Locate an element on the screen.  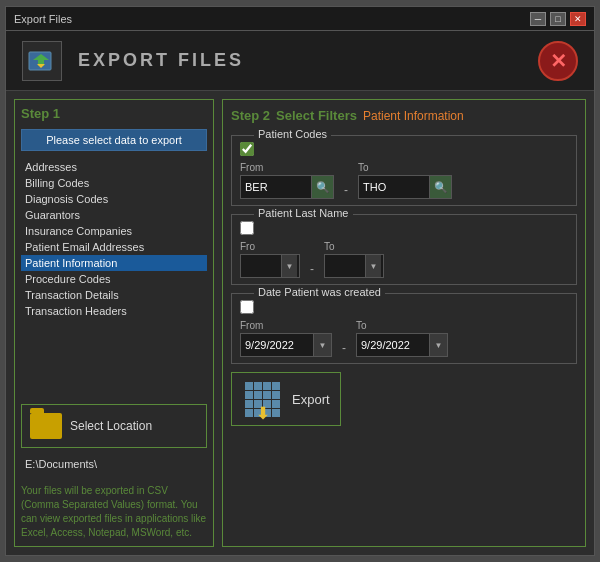
step2-label: Step 2 is located at coordinates (250, 116).